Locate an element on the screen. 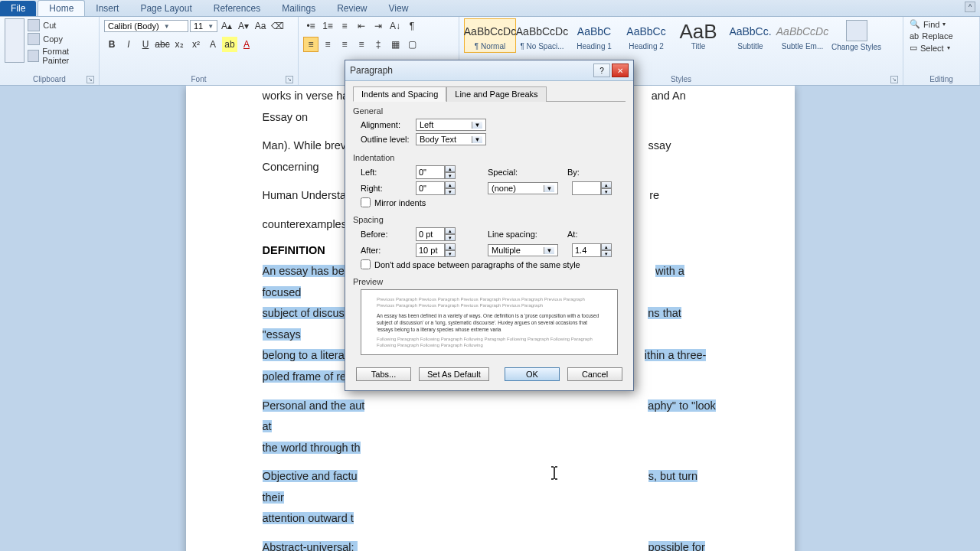  strikethrough-button: abc is located at coordinates (162, 44).